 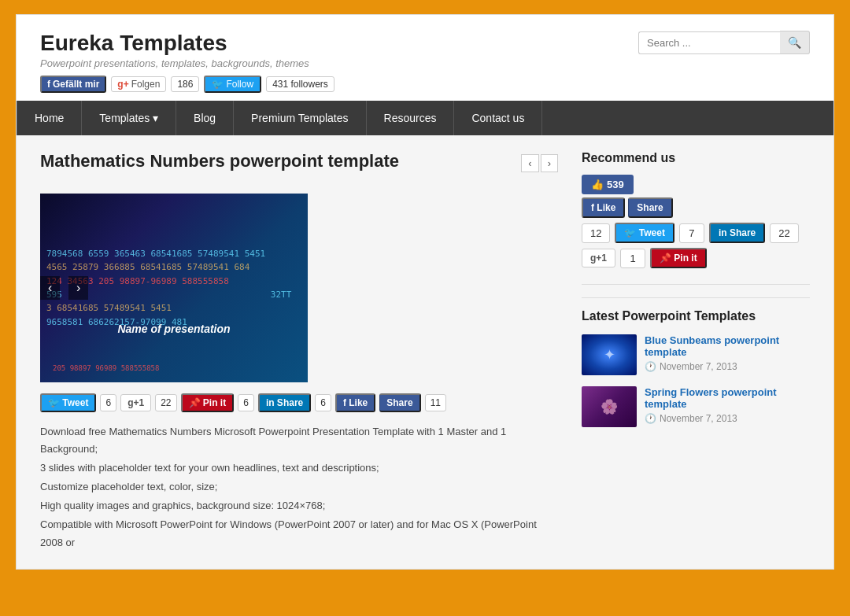 What do you see at coordinates (239, 84) in the screenshot?
I see `twitter-follow-label: Follow` at bounding box center [239, 84].